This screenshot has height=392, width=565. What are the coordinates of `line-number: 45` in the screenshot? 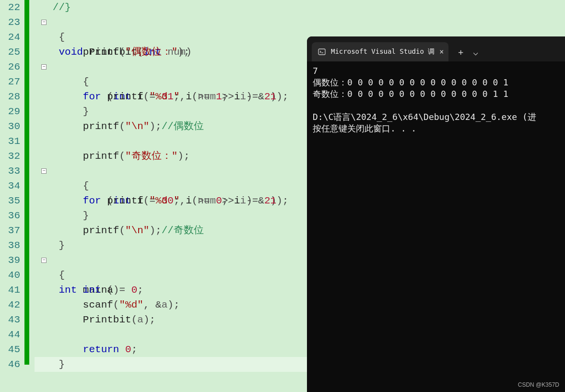 It's located at (10, 349).